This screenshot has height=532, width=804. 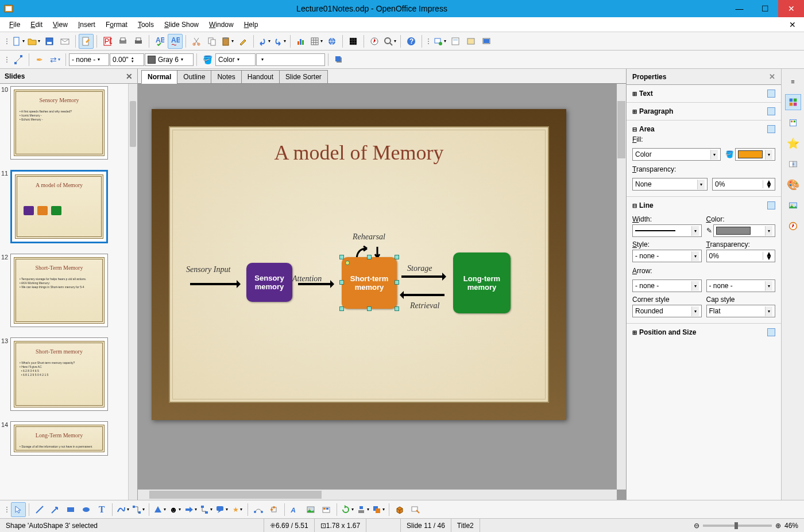 What do you see at coordinates (316, 41) in the screenshot?
I see `table-button: ▾` at bounding box center [316, 41].